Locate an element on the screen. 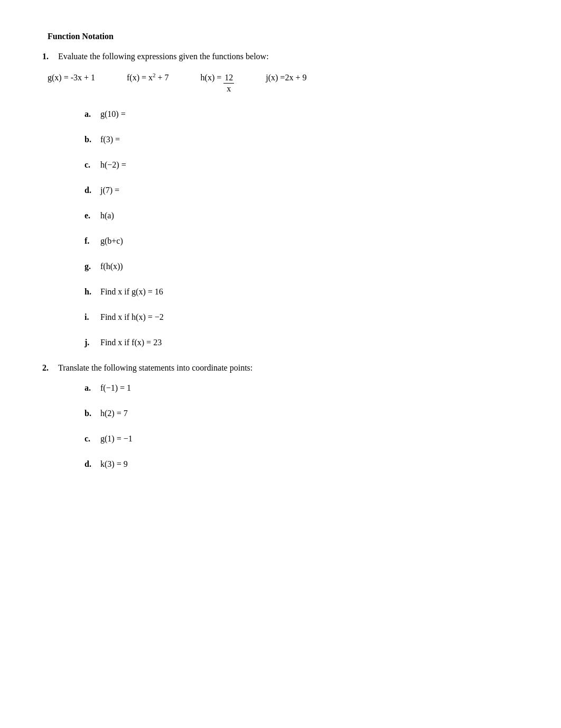 The height and width of the screenshot is (728, 561). functions-row: g(x) = -3x + 1 f(x) = x2 + 7 h(x) = 12 x… is located at coordinates (283, 82).